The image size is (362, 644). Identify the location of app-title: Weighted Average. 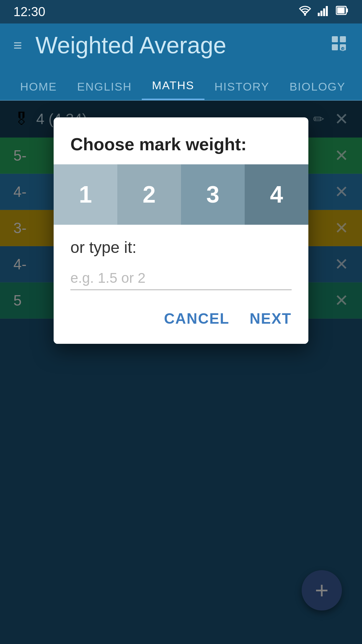
(176, 45).